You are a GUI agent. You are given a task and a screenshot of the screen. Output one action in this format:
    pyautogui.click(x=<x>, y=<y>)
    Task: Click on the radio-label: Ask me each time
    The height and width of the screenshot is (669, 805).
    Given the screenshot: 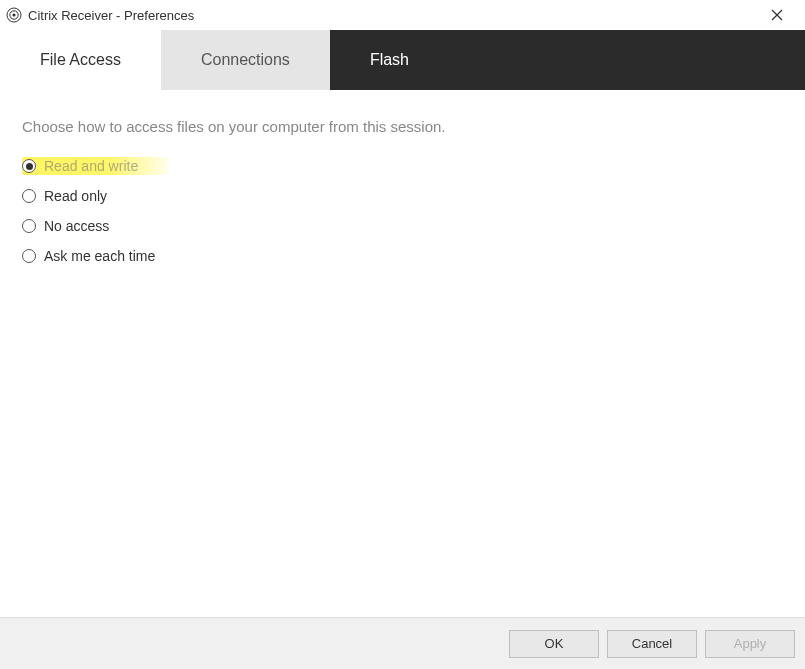 What is the action you would take?
    pyautogui.click(x=100, y=256)
    